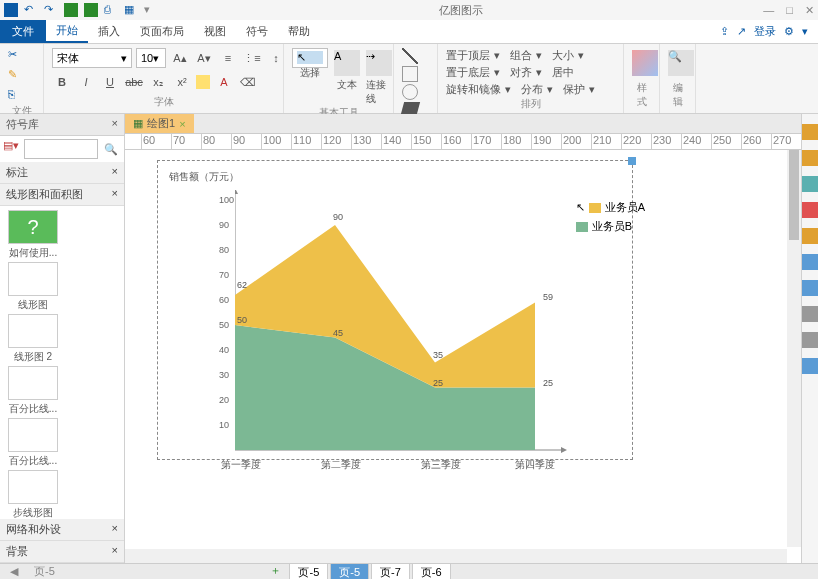 This screenshot has height=579, width=818. What do you see at coordinates (86, 82) in the screenshot?
I see `italic-button: I` at bounding box center [86, 82].